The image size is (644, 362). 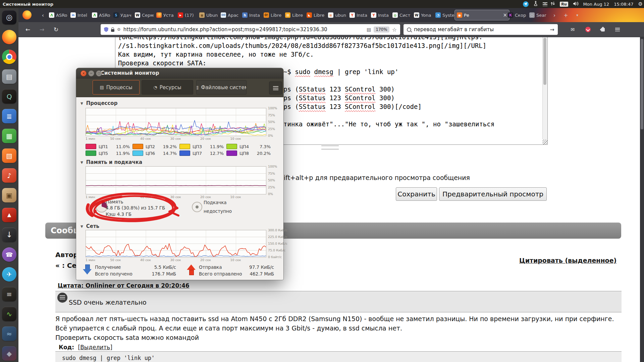 I want to click on network-updown-icon, so click(x=553, y=4).